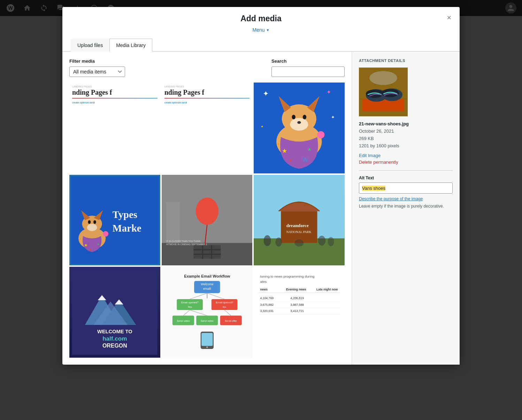  I want to click on close-button: ×, so click(449, 18).